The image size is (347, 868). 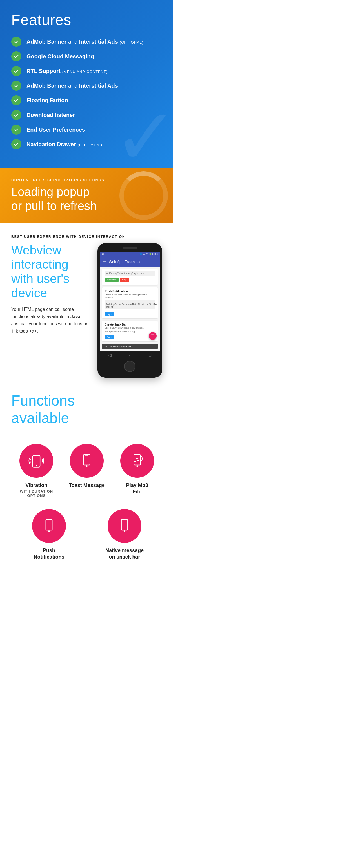 What do you see at coordinates (130, 367) in the screenshot?
I see `phone-home-button` at bounding box center [130, 367].